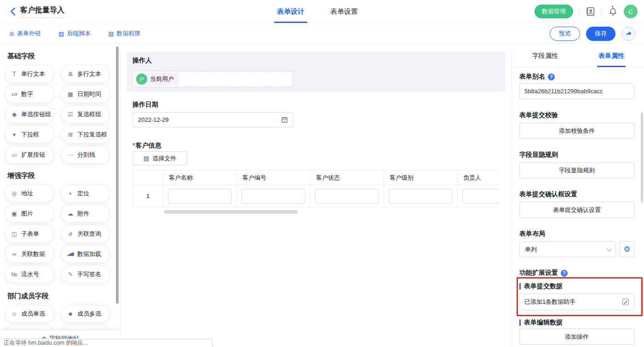 This screenshot has height=347, width=644. I want to click on date-input: 2022-12-29 7, so click(213, 119).